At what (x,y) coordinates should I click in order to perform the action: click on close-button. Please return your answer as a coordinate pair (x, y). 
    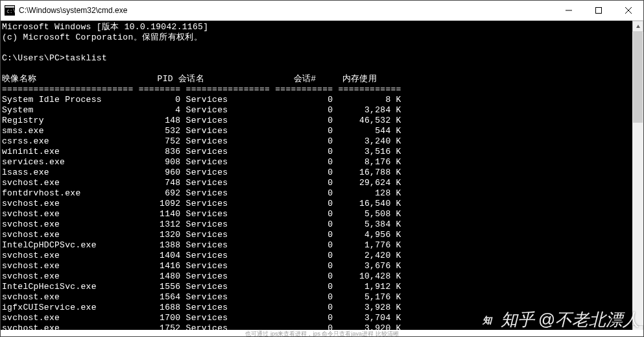
    Looking at the image, I should click on (628, 10).